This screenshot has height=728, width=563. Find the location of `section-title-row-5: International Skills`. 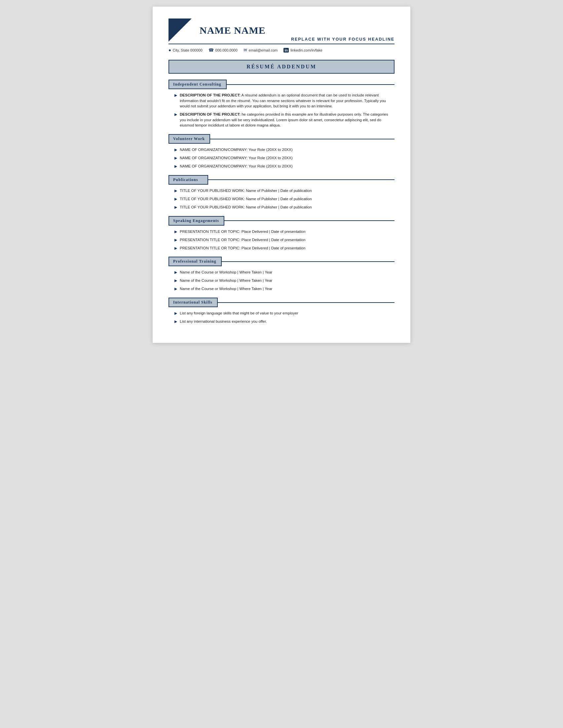

section-title-row-5: International Skills is located at coordinates (281, 303).